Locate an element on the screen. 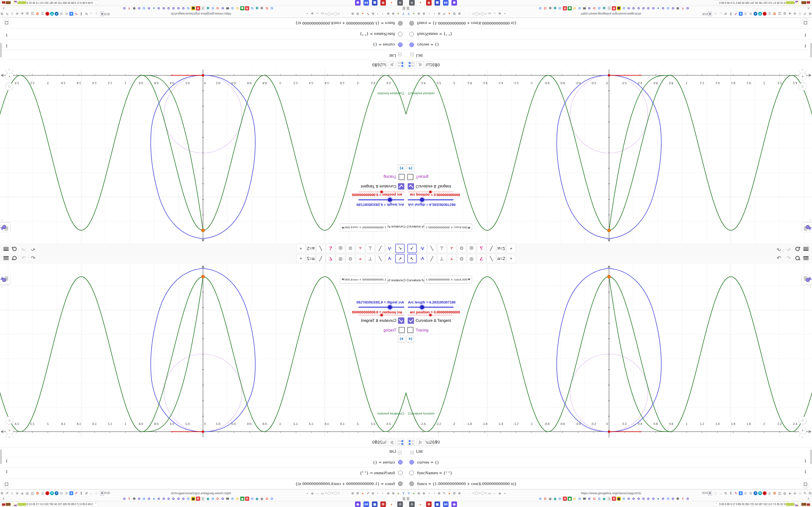 The height and width of the screenshot is (507, 812). extension-icon: ☆ is located at coordinates (715, 14).